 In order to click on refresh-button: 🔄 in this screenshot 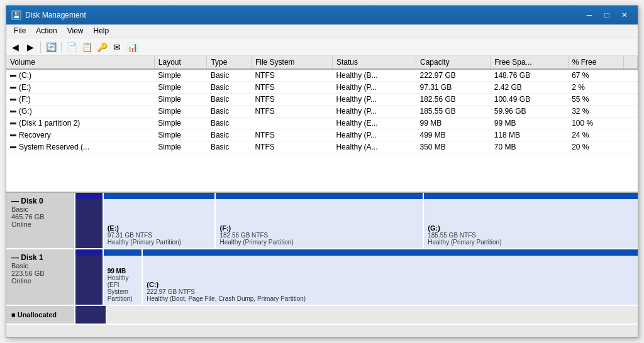, I will do `click(51, 47)`.